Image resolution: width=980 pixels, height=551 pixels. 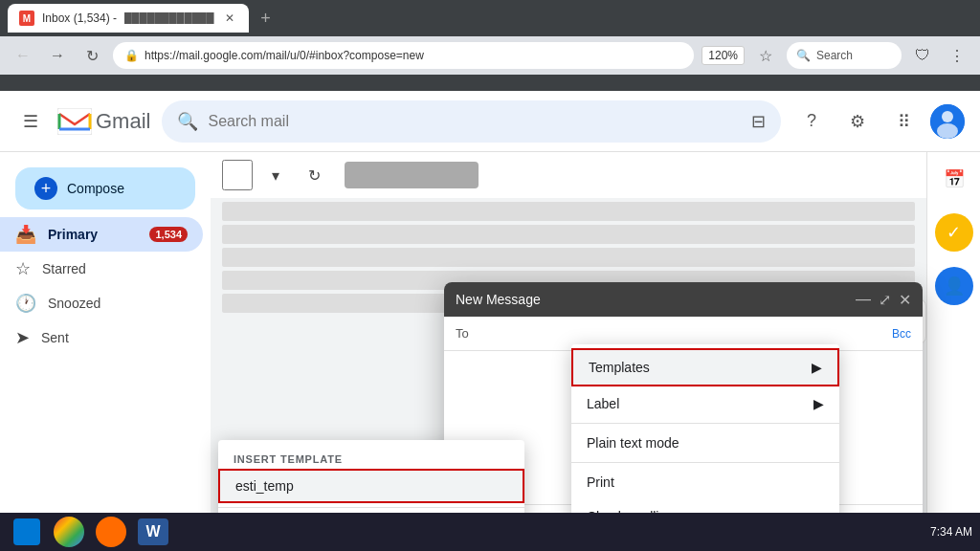 I want to click on search-filter-area, so click(x=412, y=175).